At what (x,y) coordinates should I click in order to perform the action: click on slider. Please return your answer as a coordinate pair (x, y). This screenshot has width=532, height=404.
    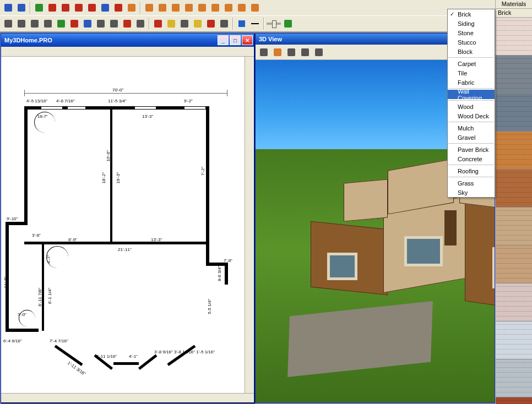
    Looking at the image, I should click on (274, 24).